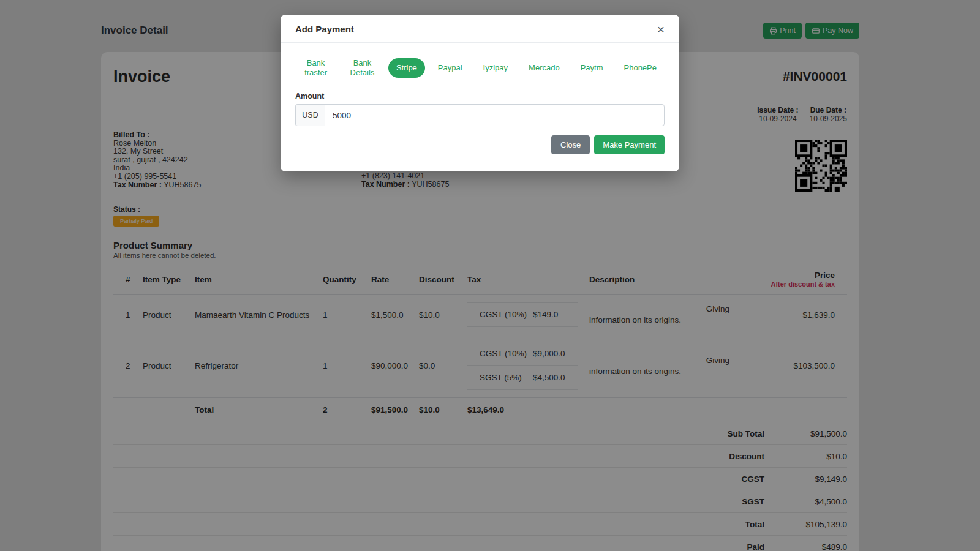 The height and width of the screenshot is (551, 980). What do you see at coordinates (630, 144) in the screenshot?
I see `make-payment-button: Make Payment` at bounding box center [630, 144].